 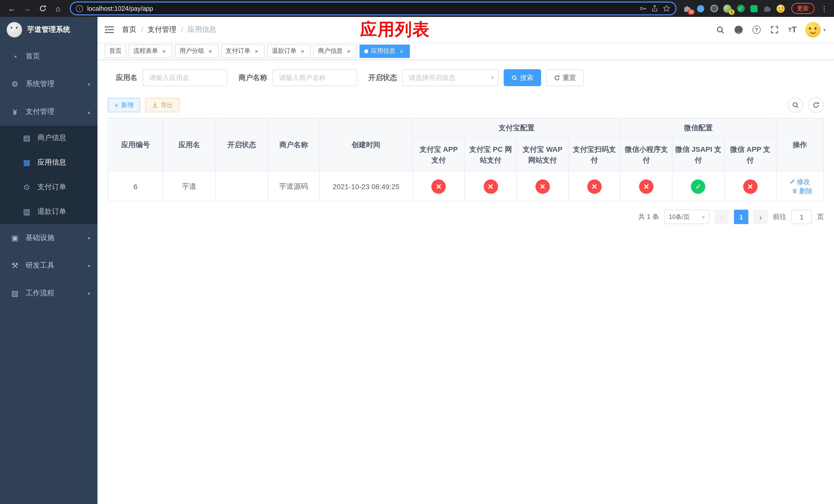 I want to click on yen-icon: ¥, so click(x=15, y=112).